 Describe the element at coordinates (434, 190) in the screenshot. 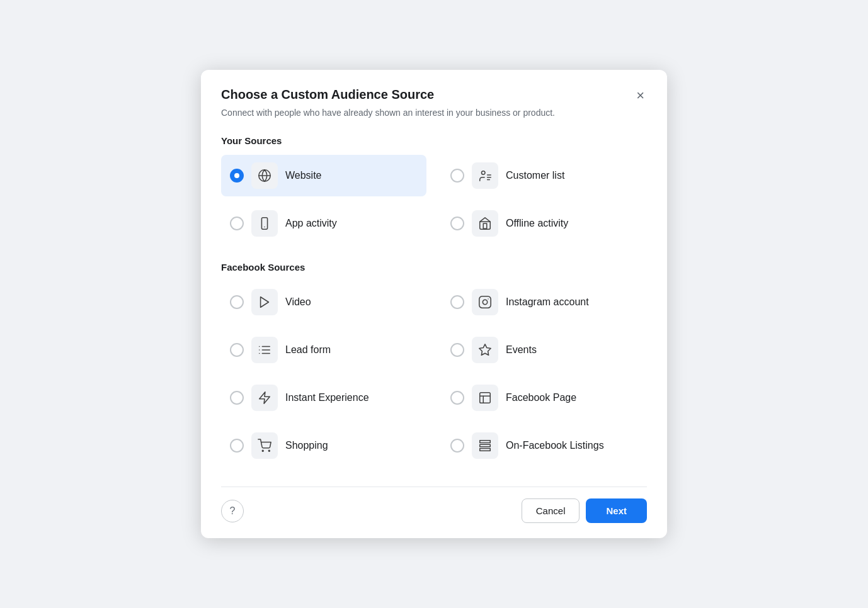

I see `your-sources-section: Your Sources Website` at that location.